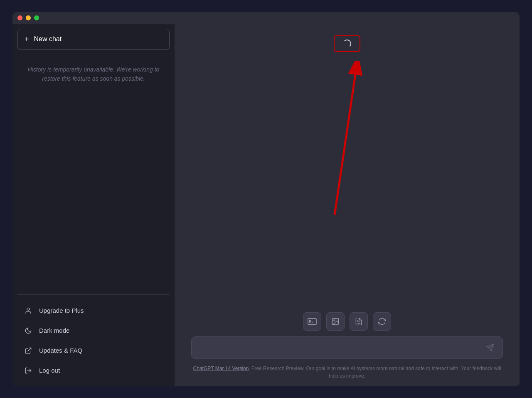 The image size is (532, 398). Describe the element at coordinates (347, 44) in the screenshot. I see `loading-indicator-container` at that location.